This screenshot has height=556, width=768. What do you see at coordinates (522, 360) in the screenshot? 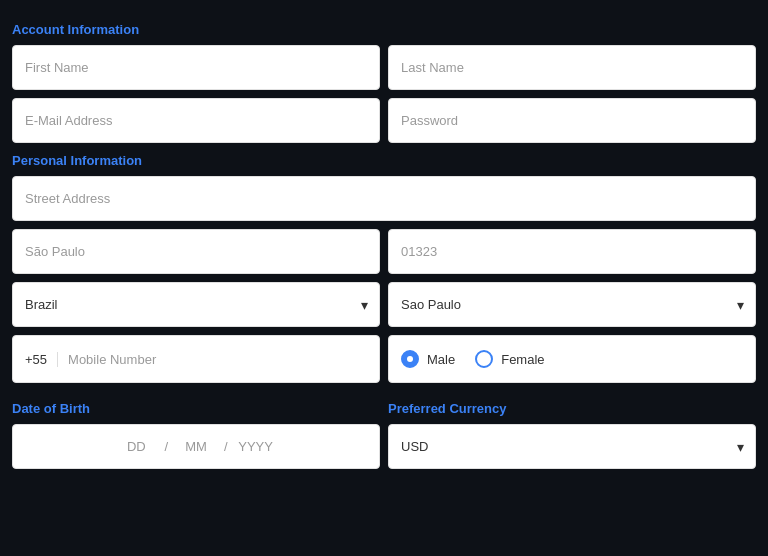
I see `female-label: Female` at bounding box center [522, 360].